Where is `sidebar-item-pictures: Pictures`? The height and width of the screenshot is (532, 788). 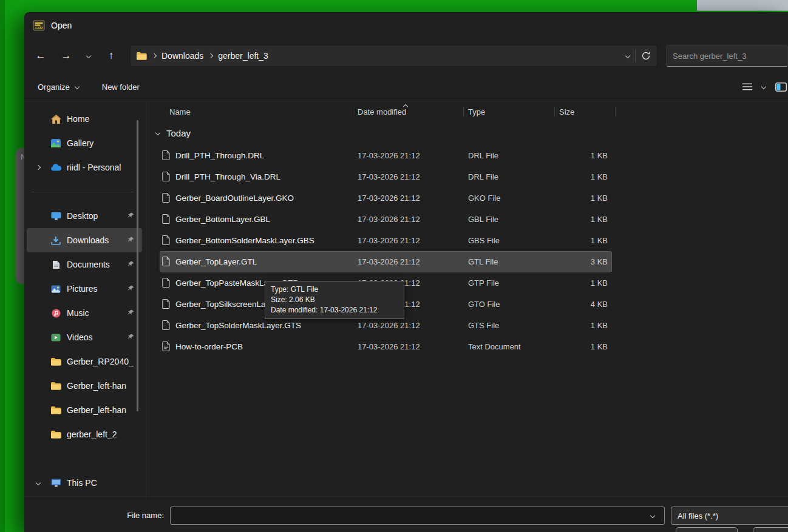
sidebar-item-pictures: Pictures is located at coordinates (84, 289).